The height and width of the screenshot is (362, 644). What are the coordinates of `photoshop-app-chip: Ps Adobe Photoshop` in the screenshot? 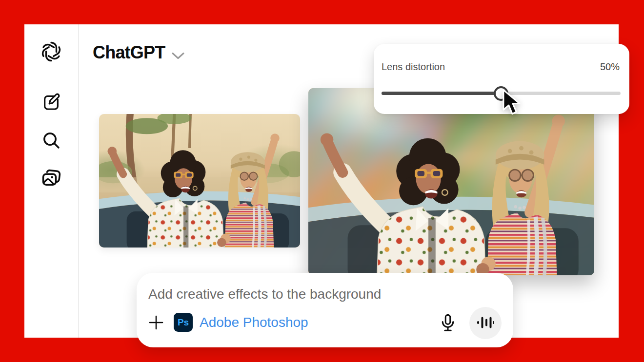 It's located at (241, 323).